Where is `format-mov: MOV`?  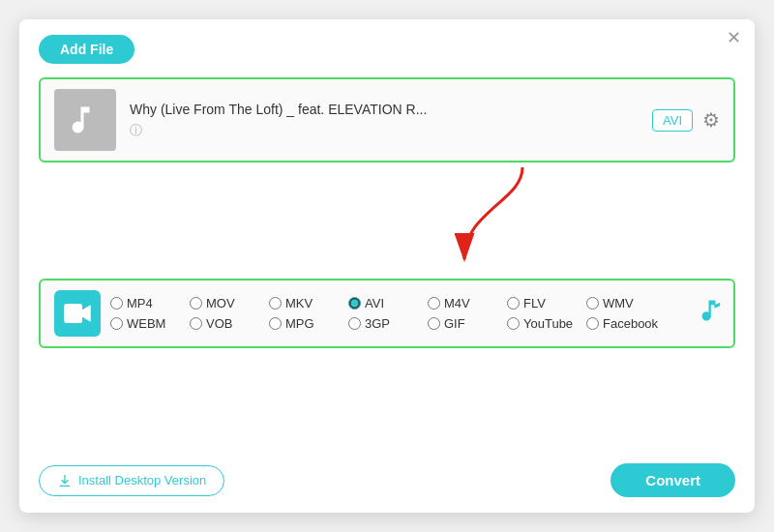
format-mov: MOV is located at coordinates (228, 304).